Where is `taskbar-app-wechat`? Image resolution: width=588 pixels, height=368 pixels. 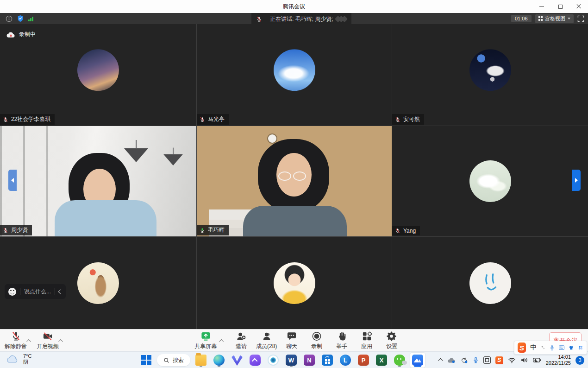
taskbar-app-wechat is located at coordinates (400, 360).